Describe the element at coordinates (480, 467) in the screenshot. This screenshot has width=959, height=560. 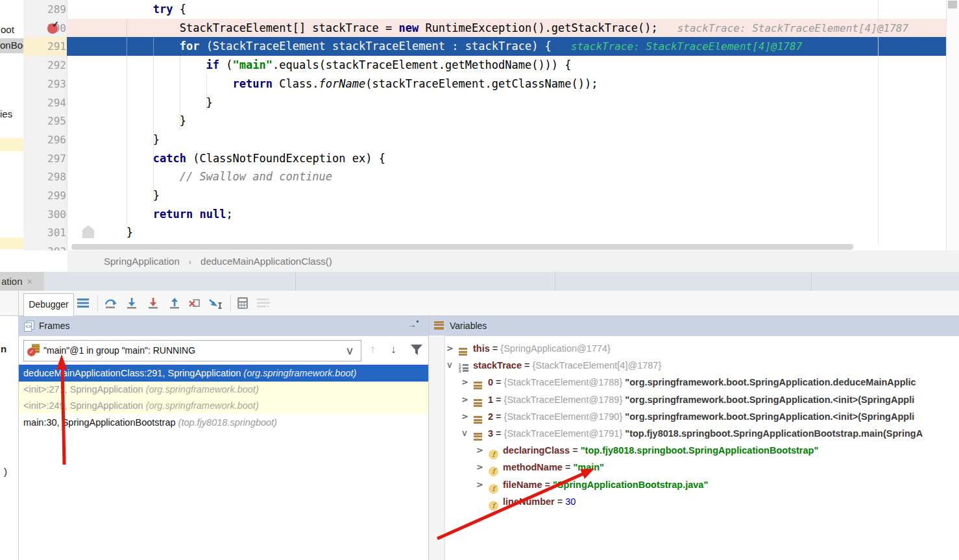
I see `variable-row: >fmethodName = "main"` at that location.